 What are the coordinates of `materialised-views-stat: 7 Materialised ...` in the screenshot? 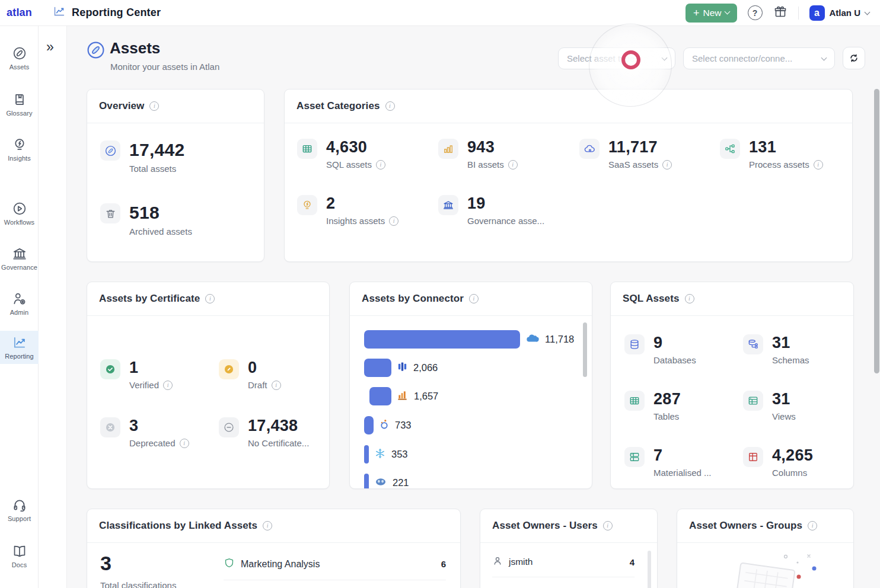 It's located at (668, 462).